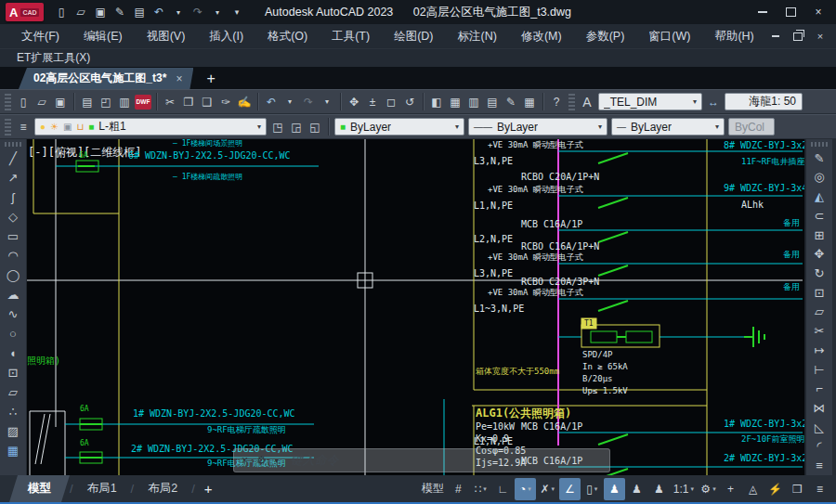 The width and height of the screenshot is (836, 504). I want to click on join-icon: ⋈, so click(819, 408).